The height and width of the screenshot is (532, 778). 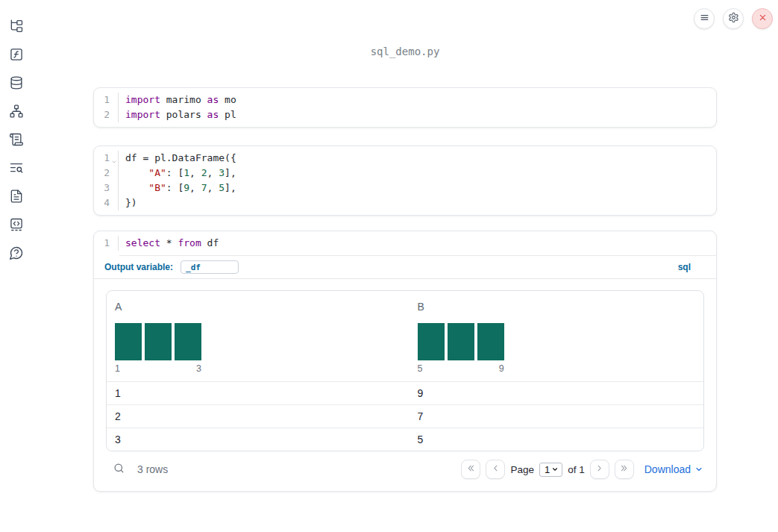 What do you see at coordinates (16, 225) in the screenshot?
I see `sidebar-item-snippets` at bounding box center [16, 225].